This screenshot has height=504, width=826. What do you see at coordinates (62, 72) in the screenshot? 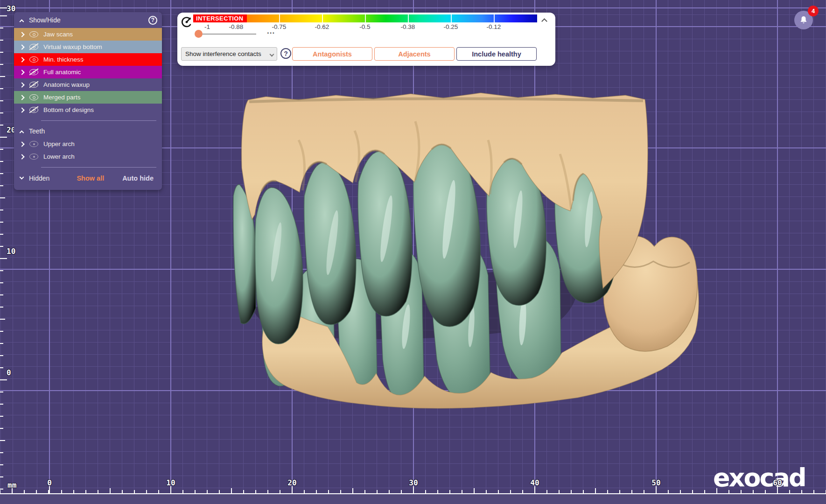
I see `sidebar-item-label: Full anatomic` at bounding box center [62, 72].